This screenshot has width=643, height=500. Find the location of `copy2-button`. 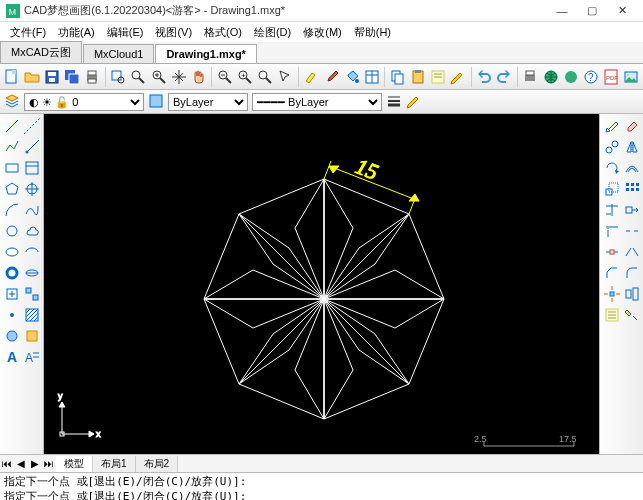

copy2-button is located at coordinates (612, 147).